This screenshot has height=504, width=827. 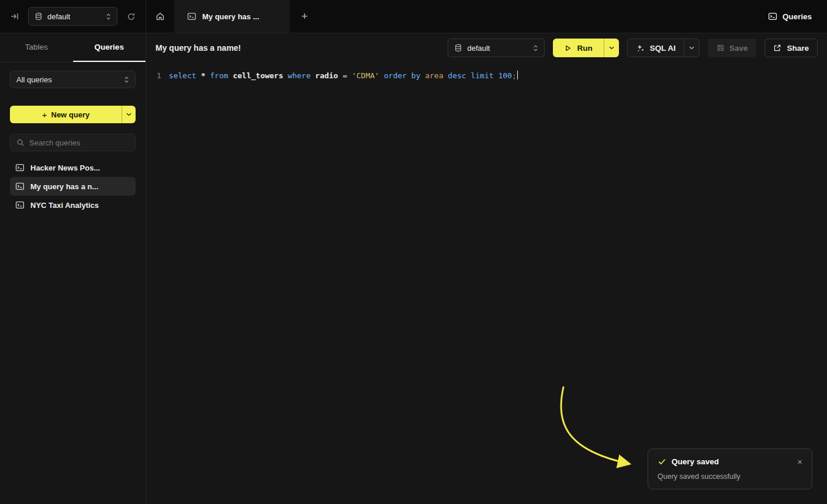 I want to click on new-query-main: + New query, so click(x=65, y=114).